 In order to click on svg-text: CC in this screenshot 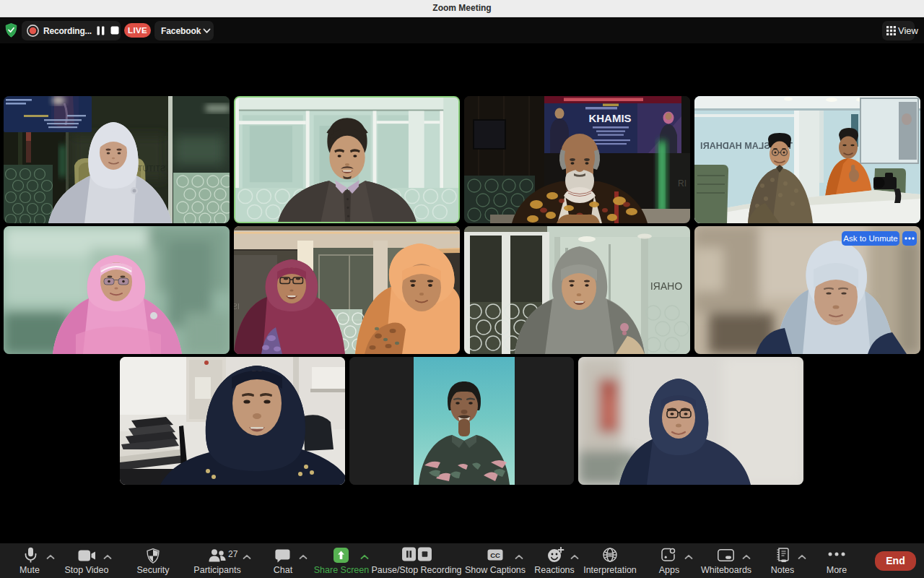, I will do `click(495, 555)`.